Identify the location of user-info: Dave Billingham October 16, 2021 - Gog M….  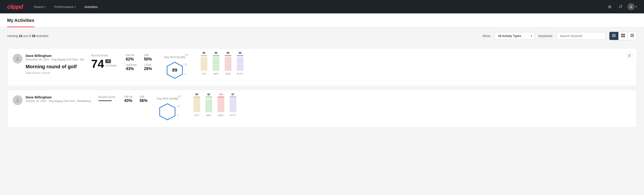
(58, 99).